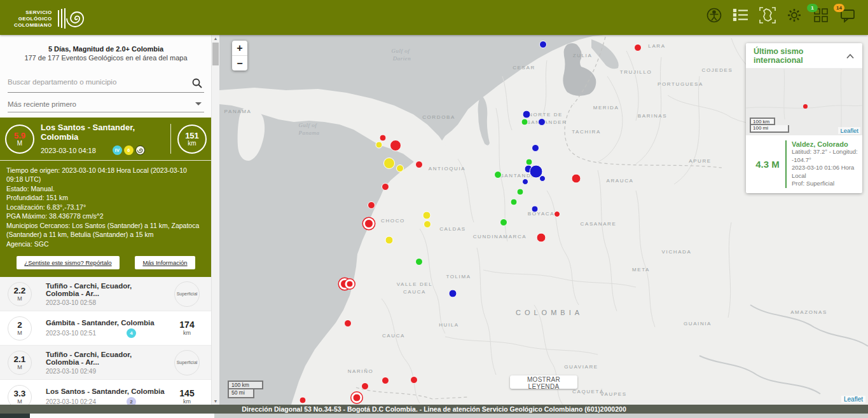 Image resolution: width=868 pixels, height=418 pixels. I want to click on selected-event-card: 5.9 M Los Santos - Santander, Colombia 2…, so click(106, 197).